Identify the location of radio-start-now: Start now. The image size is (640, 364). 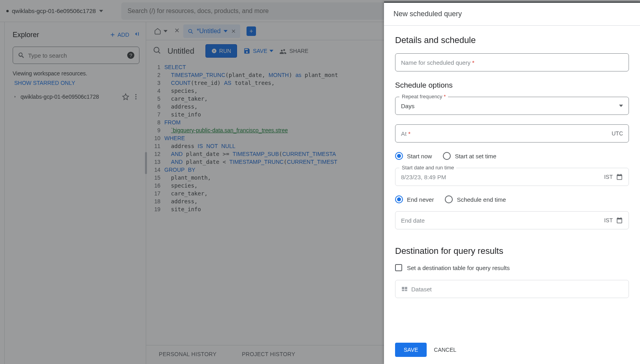
(413, 156).